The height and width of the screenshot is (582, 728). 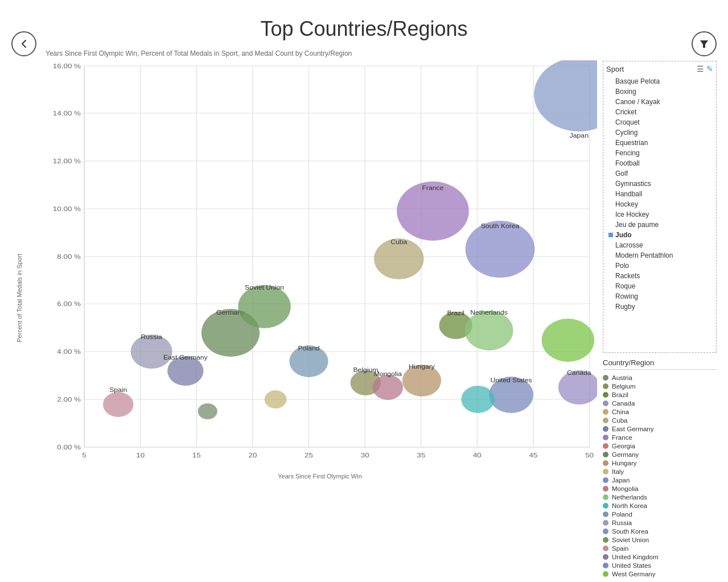 I want to click on sport-list-item: Basque Pelota, so click(x=660, y=81).